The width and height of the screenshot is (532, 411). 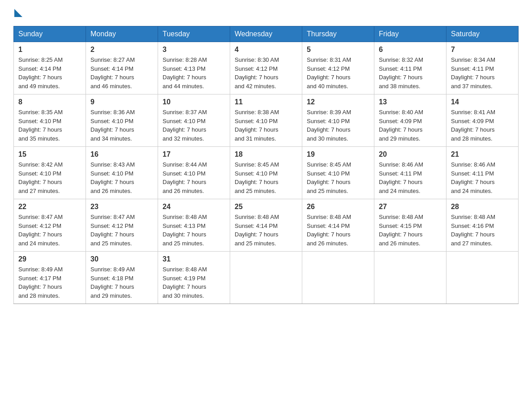 I want to click on day-number: 16, so click(x=122, y=154).